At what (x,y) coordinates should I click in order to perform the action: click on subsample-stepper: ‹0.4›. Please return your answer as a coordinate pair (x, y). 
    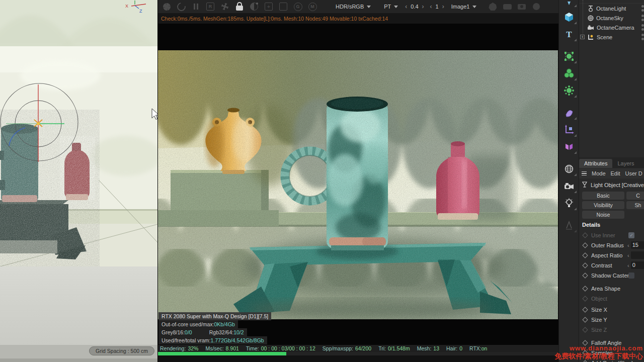
    Looking at the image, I should click on (415, 7).